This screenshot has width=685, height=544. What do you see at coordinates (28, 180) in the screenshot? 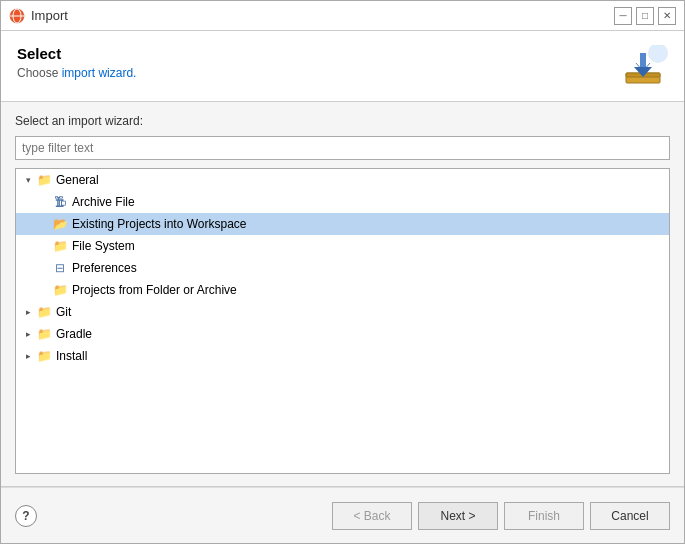
I see `chevron-down-icon: ▾` at bounding box center [28, 180].